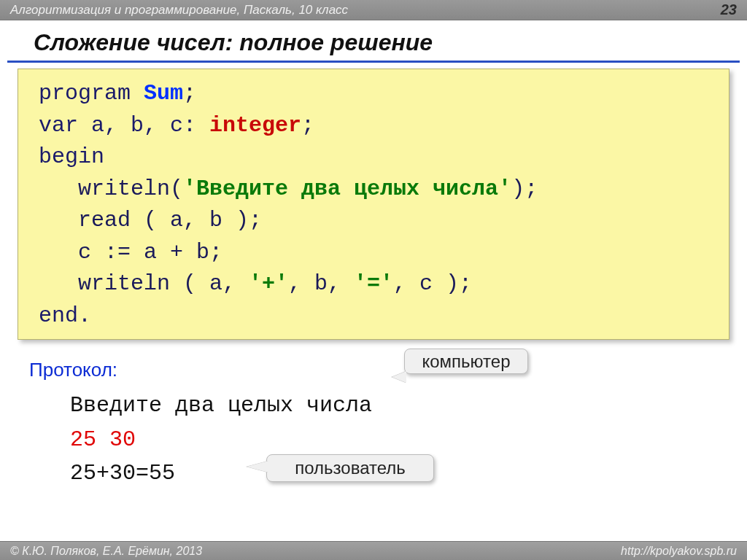 This screenshot has height=560, width=747. Describe the element at coordinates (268, 284) in the screenshot. I see `code-string-2: '+'` at that location.